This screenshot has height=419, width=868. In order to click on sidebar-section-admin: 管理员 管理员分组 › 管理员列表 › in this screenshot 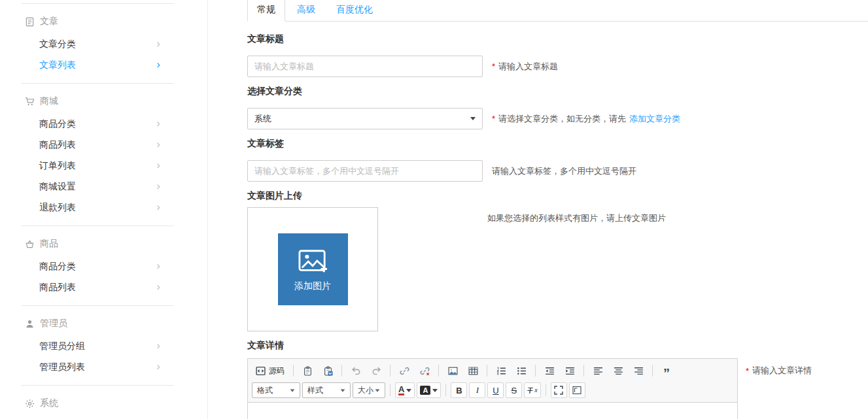, I will do `click(103, 345)`.